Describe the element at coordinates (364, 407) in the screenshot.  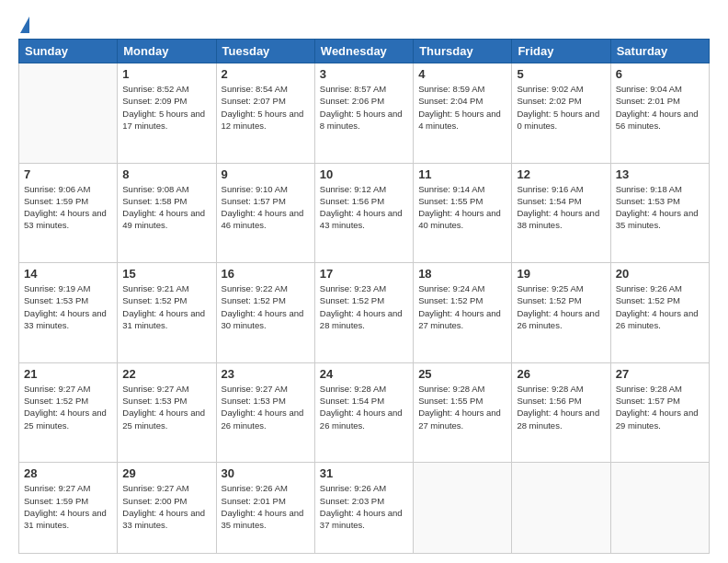
I see `day-info: Sunrise: 9:28 AM Sunset: 1:54 PM Dayligh…` at that location.